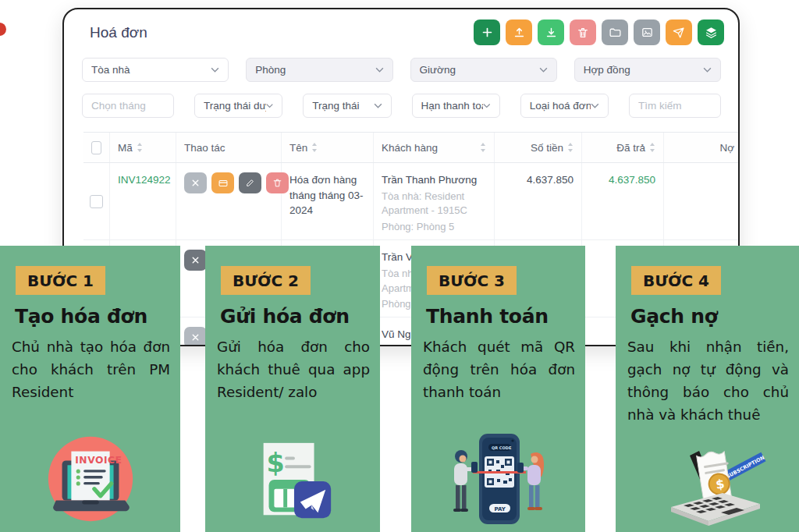 The height and width of the screenshot is (532, 799). Describe the element at coordinates (346, 106) in the screenshot. I see `filter-status-select: Trạng thái` at that location.